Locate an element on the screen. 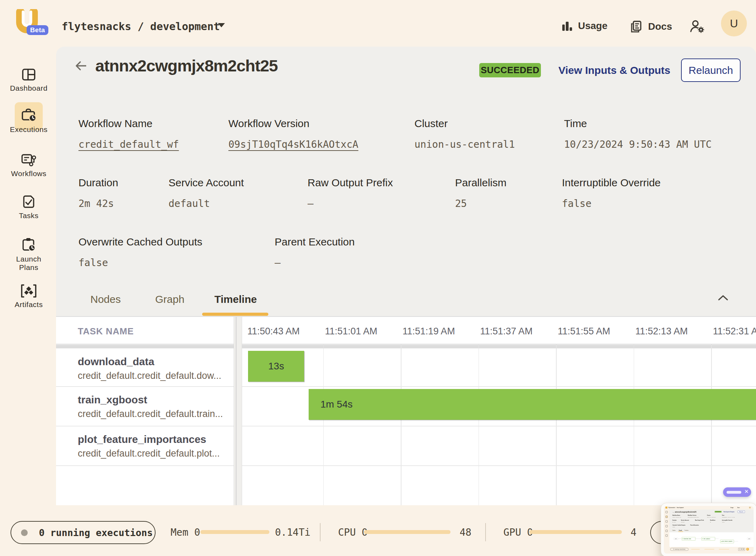  detail-label: Parallelism is located at coordinates (481, 183).